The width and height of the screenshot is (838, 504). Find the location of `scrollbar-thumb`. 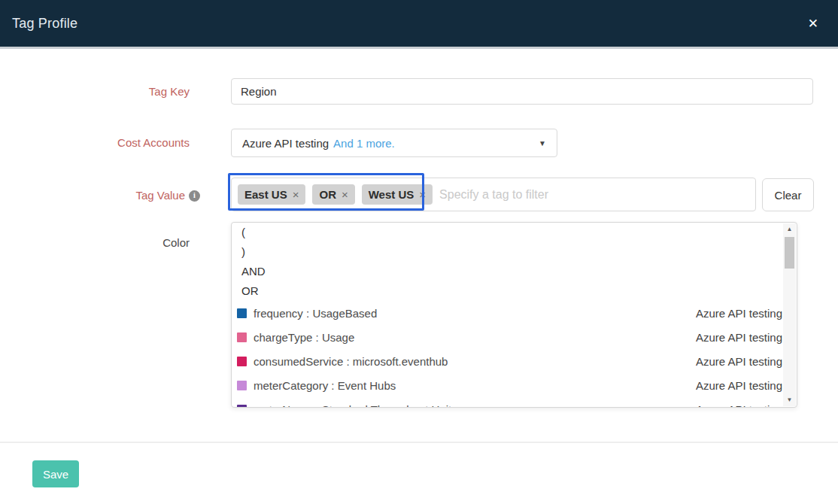

scrollbar-thumb is located at coordinates (790, 253).